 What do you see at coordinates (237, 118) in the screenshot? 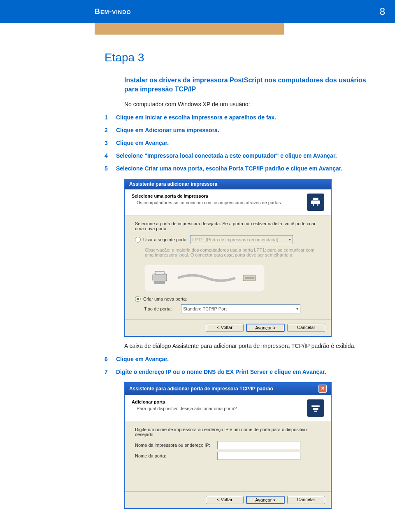
I see `step-1: 1Clique em Iniciar e escolha Impressora …` at bounding box center [237, 118].